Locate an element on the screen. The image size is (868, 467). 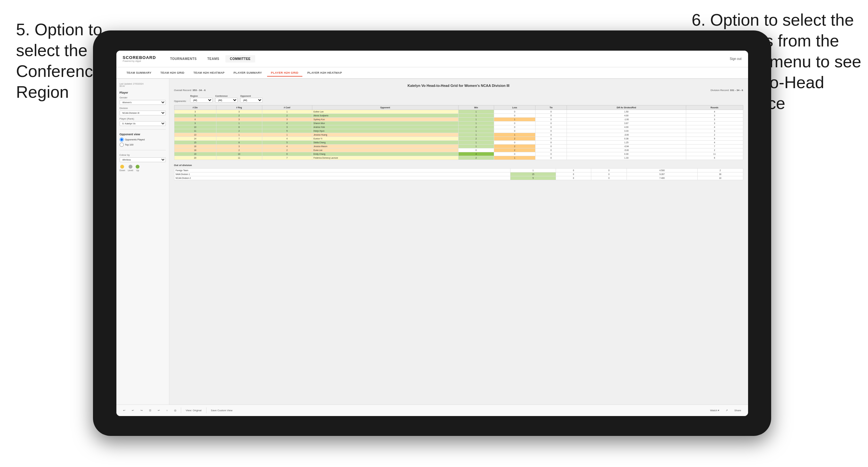
toolbar-redo2: ↪ is located at coordinates (142, 410).